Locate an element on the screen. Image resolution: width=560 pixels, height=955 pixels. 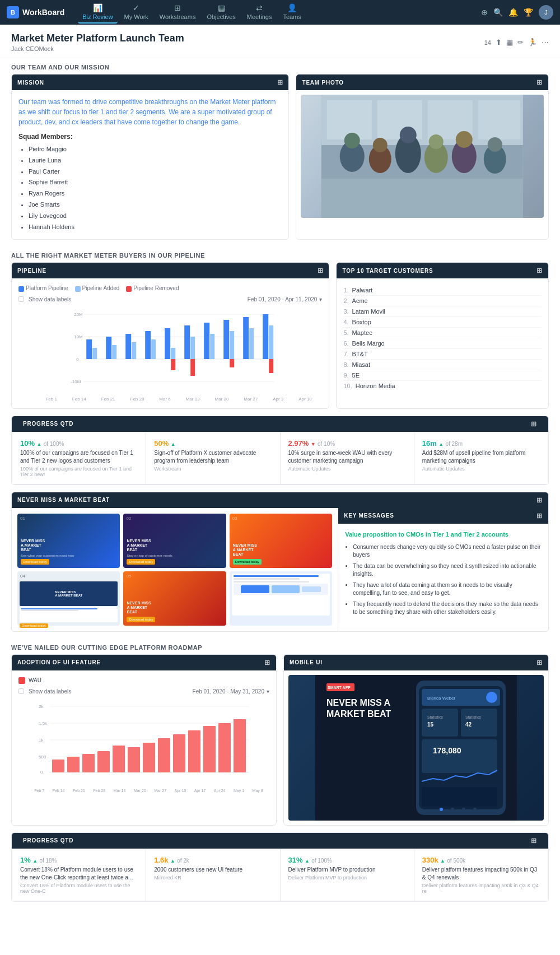
progress-pct-2-3: 31% ▲ of 100% is located at coordinates (347, 860).